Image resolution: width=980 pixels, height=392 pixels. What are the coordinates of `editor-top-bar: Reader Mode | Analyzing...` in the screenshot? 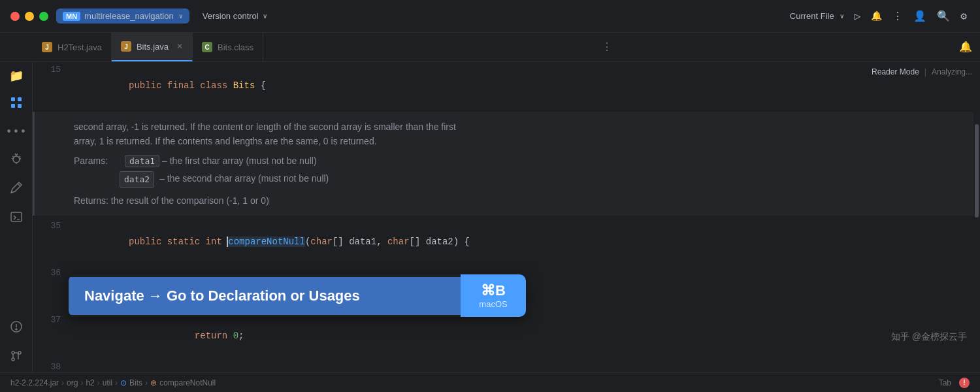 It's located at (922, 72).